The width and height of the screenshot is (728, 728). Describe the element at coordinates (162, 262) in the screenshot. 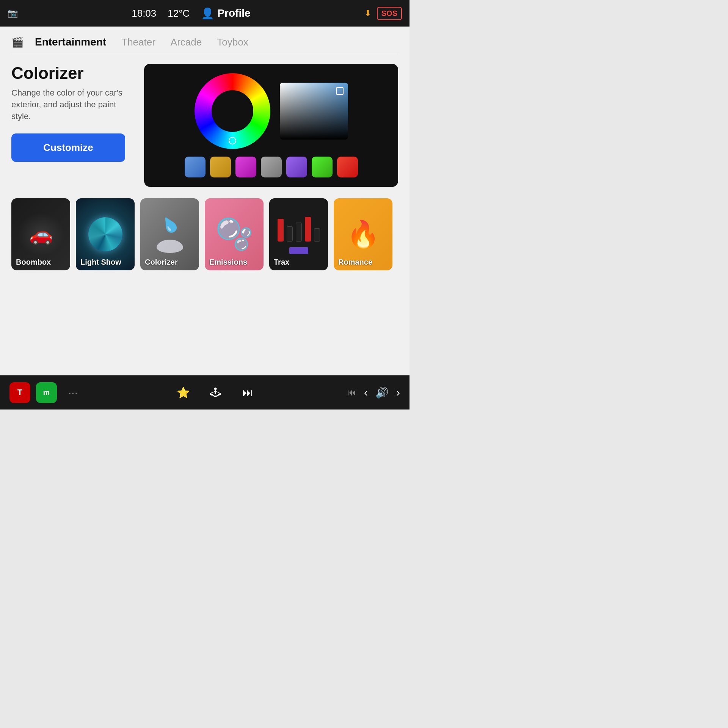

I see `colorizer-card-label: Colorizer` at that location.